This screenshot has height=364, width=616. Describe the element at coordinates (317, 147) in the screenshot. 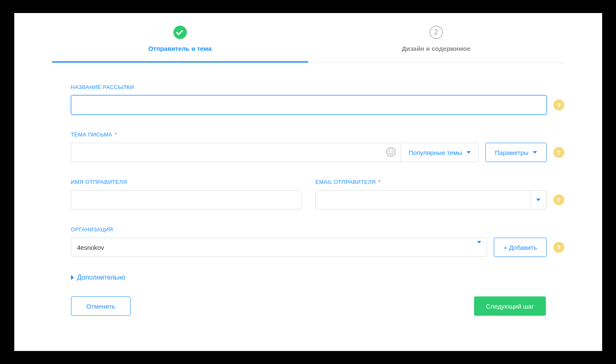

I see `subject-row: ТЕМА ПИСЬМА* Популярные темы` at that location.